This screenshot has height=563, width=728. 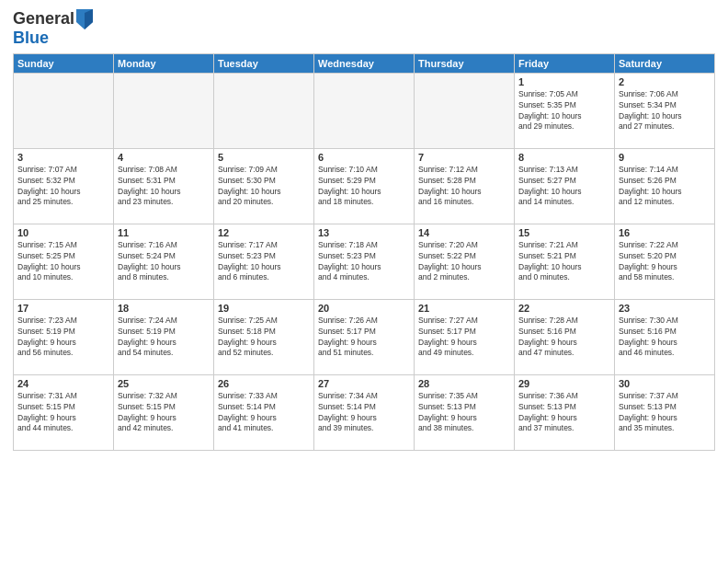 I want to click on day-info: Sunrise: 7:05 AM Sunset: 5:35 PM Dayligh…, so click(x=564, y=111).